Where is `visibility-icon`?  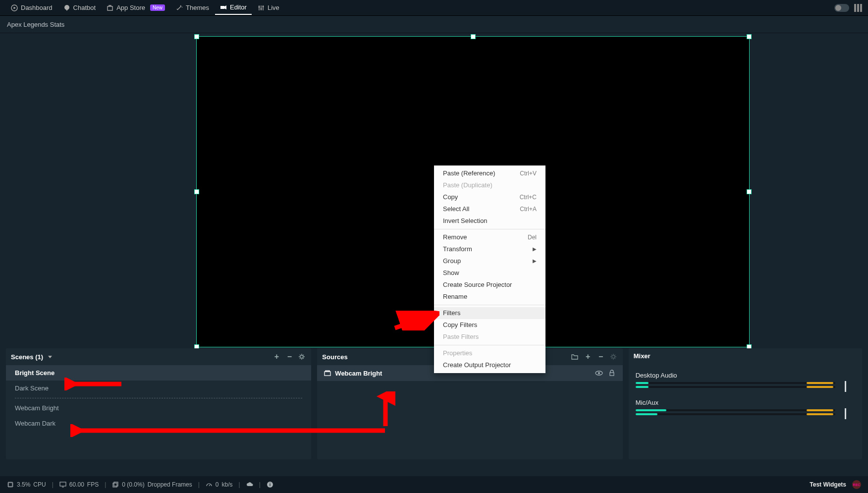 visibility-icon is located at coordinates (599, 373).